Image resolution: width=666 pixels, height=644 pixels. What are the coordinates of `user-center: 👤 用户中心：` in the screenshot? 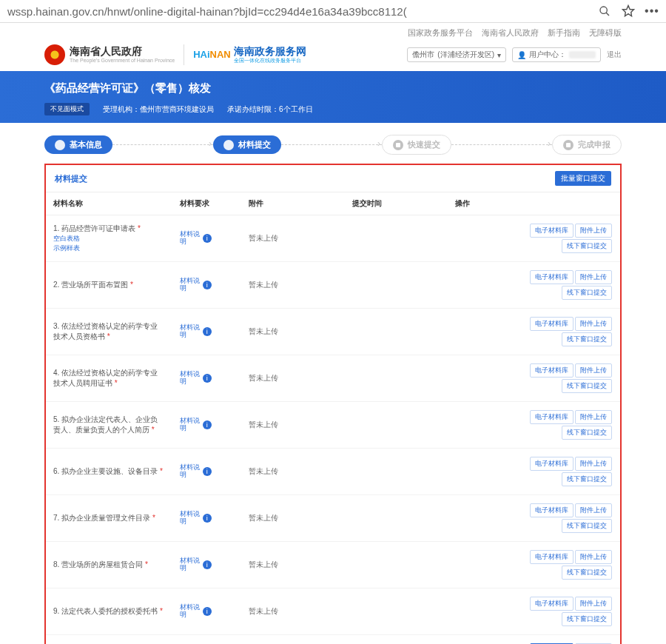 It's located at (556, 55).